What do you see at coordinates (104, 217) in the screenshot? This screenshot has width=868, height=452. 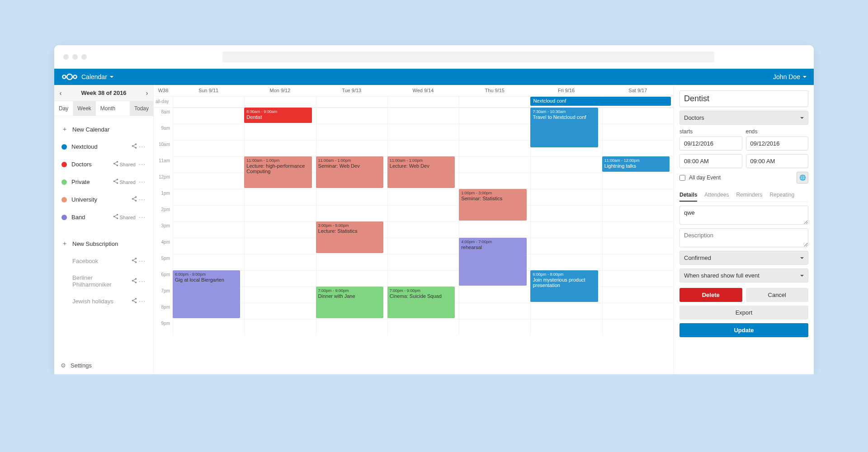 I see `calendar-item: Band Shared ⋯` at bounding box center [104, 217].